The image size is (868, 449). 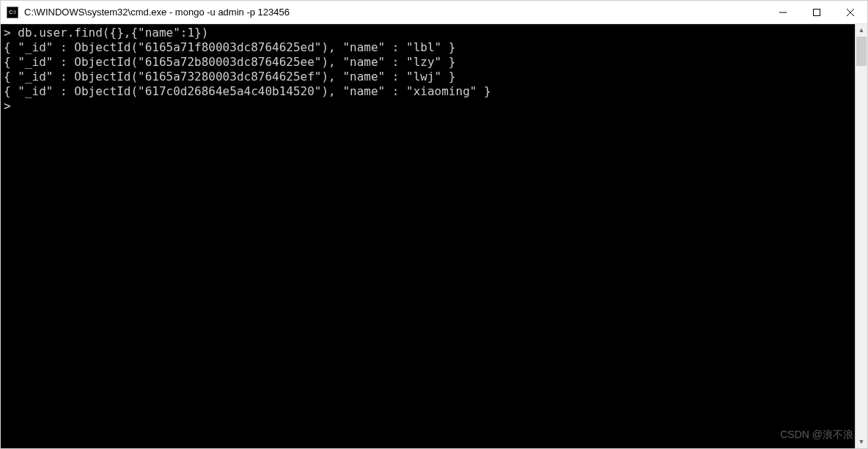 What do you see at coordinates (817, 12) in the screenshot?
I see `window-controls` at bounding box center [817, 12].